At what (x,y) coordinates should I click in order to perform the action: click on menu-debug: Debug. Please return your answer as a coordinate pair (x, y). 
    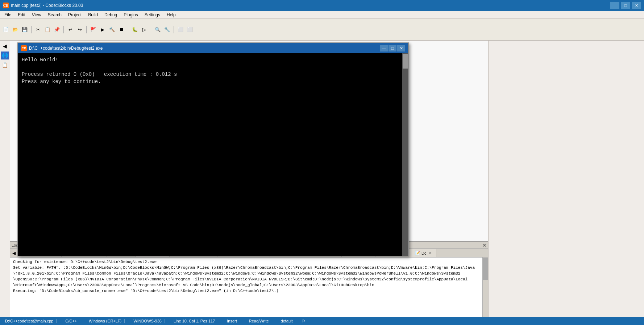
    Looking at the image, I should click on (111, 15).